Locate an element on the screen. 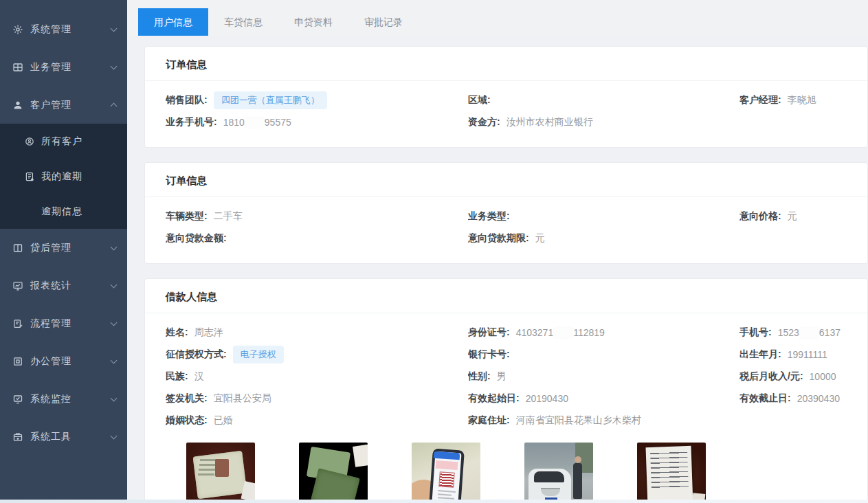 This screenshot has width=868, height=503. field-id-number: 身份证号: 4103271112819 is located at coordinates (603, 333).